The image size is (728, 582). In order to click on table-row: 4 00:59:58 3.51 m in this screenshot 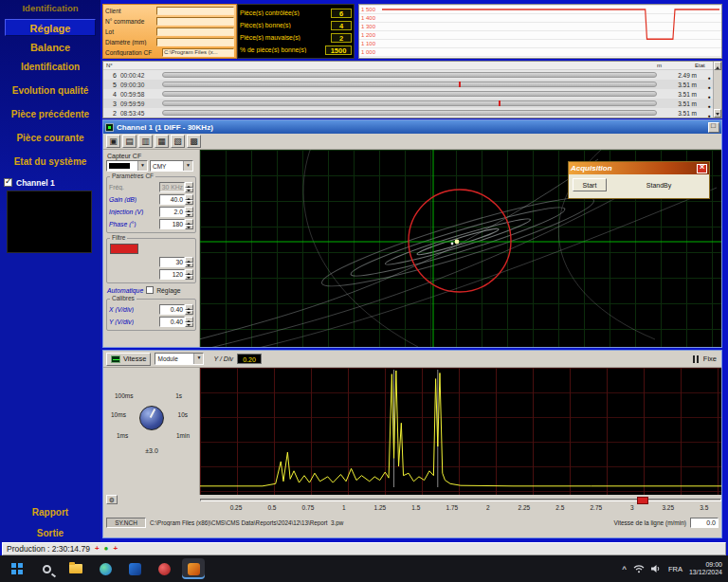, I will do `click(412, 94)`.